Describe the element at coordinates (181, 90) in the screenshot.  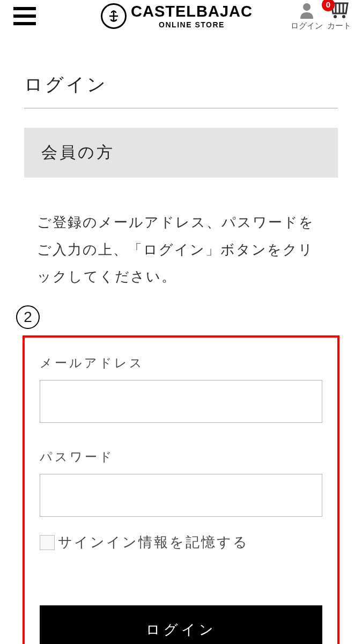
I see `page-title: ログイン` at that location.